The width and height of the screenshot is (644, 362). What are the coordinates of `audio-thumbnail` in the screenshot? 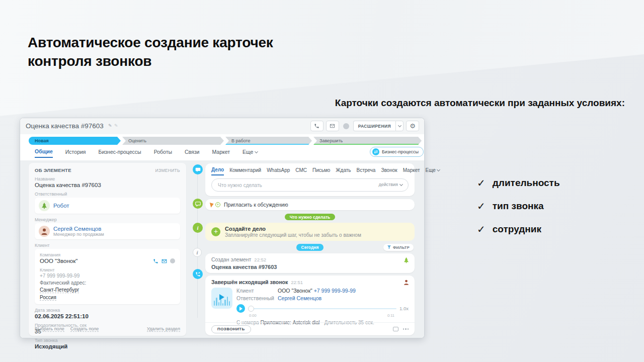 It's located at (222, 298).